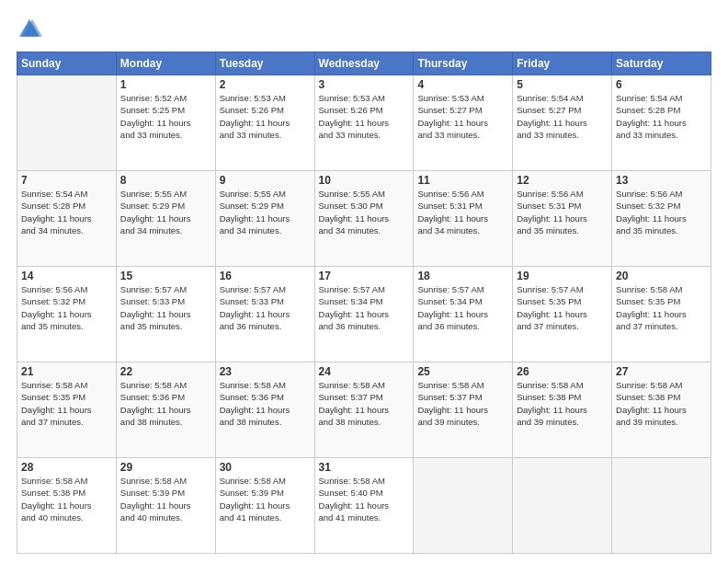 The height and width of the screenshot is (563, 728). What do you see at coordinates (265, 410) in the screenshot?
I see `day-cell: 23Sunrise: 5:58 AM Sunset: 5:36 PM Dayli…` at bounding box center [265, 410].